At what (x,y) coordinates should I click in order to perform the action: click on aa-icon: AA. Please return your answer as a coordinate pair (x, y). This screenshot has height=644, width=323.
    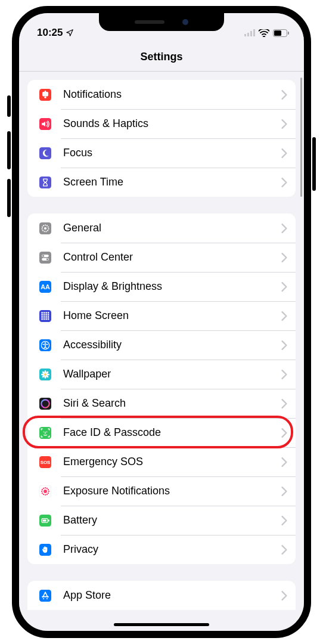
    Looking at the image, I should click on (45, 287).